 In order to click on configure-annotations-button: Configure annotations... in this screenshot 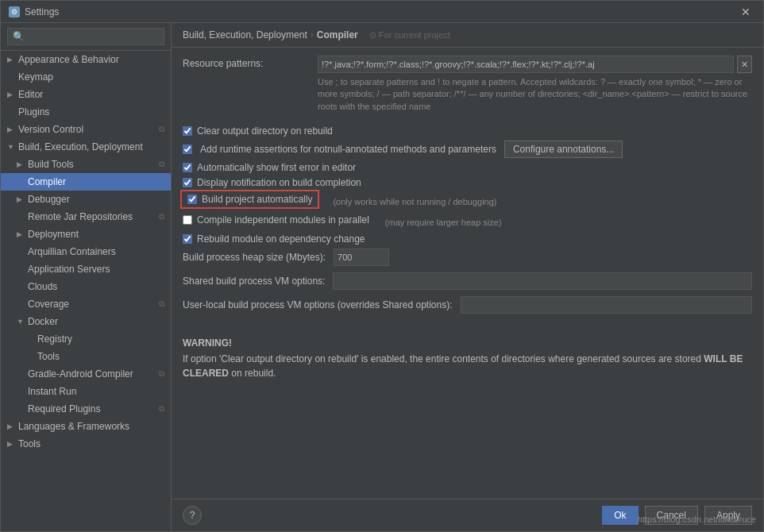, I will do `click(564, 149)`.